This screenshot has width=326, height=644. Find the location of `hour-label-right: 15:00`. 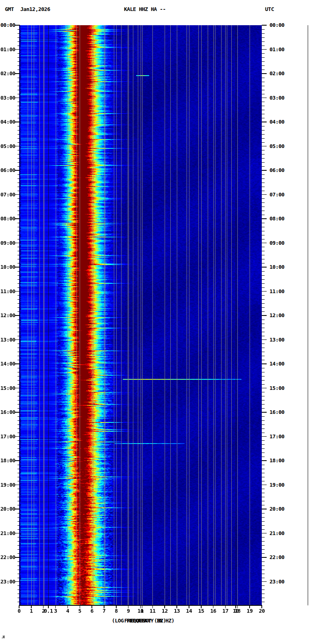

hour-label-right: 15:00 is located at coordinates (277, 388).